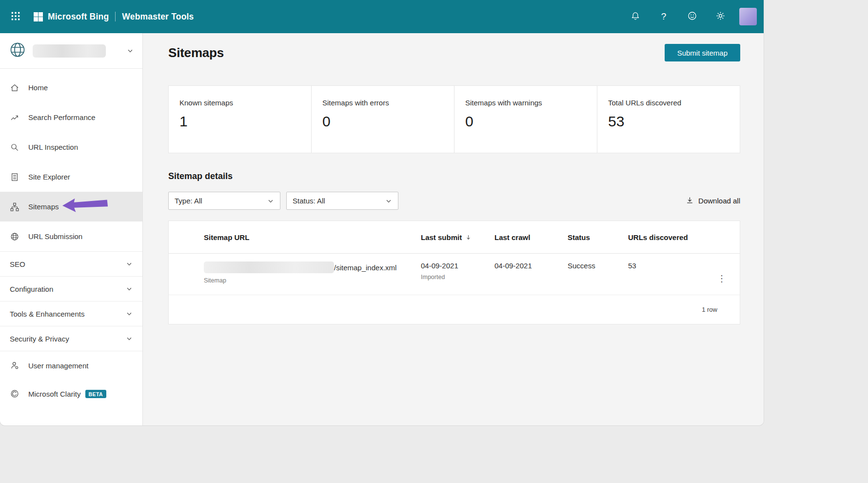 The width and height of the screenshot is (868, 483). I want to click on sidebar-item-url-inspection: URL Inspection, so click(71, 147).